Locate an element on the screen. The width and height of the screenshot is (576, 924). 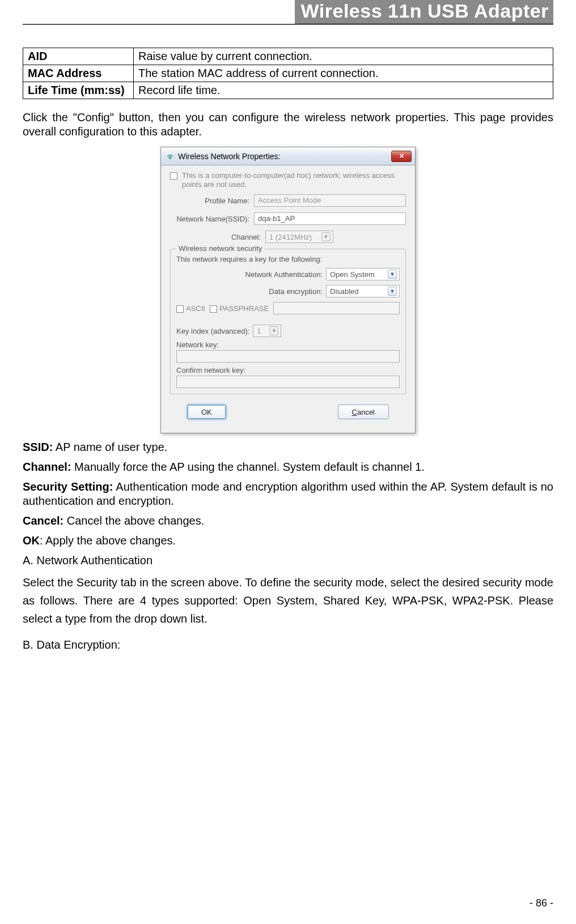
table-cell-label: AID is located at coordinates (78, 57).